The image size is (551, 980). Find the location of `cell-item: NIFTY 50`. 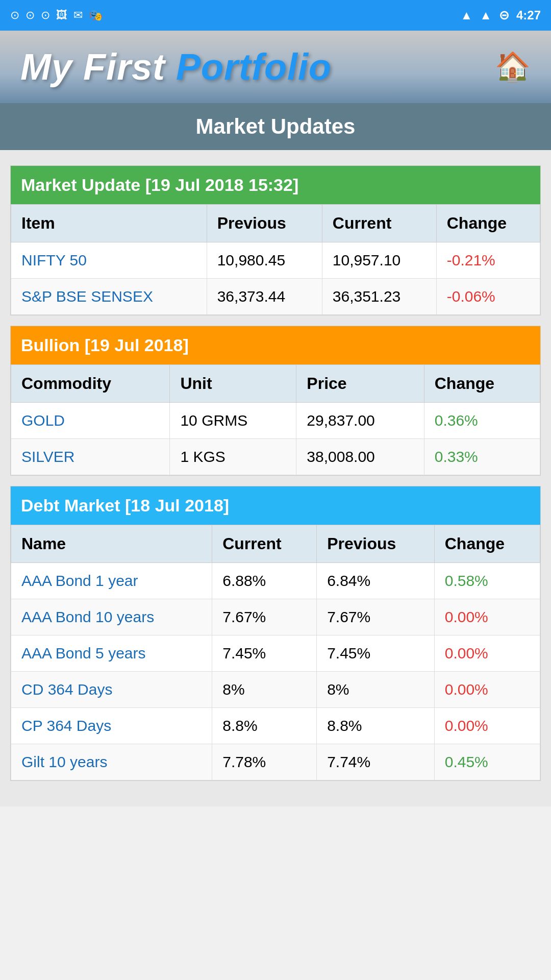

cell-item: NIFTY 50 is located at coordinates (109, 260).